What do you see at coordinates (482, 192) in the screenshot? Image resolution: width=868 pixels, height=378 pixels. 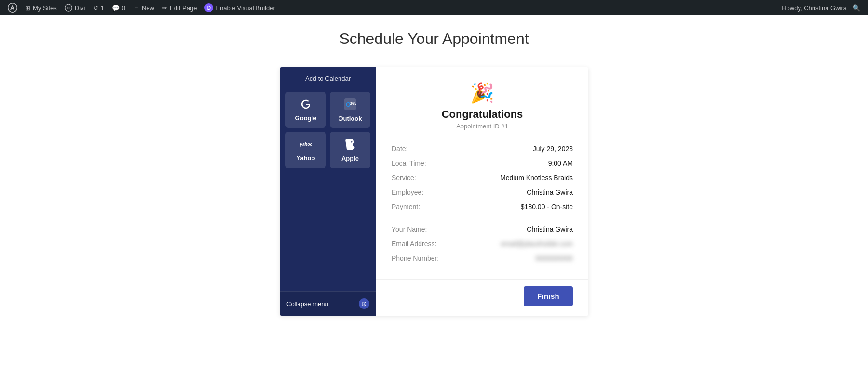 I see `employee-row: Employee: Christina Gwira` at bounding box center [482, 192].